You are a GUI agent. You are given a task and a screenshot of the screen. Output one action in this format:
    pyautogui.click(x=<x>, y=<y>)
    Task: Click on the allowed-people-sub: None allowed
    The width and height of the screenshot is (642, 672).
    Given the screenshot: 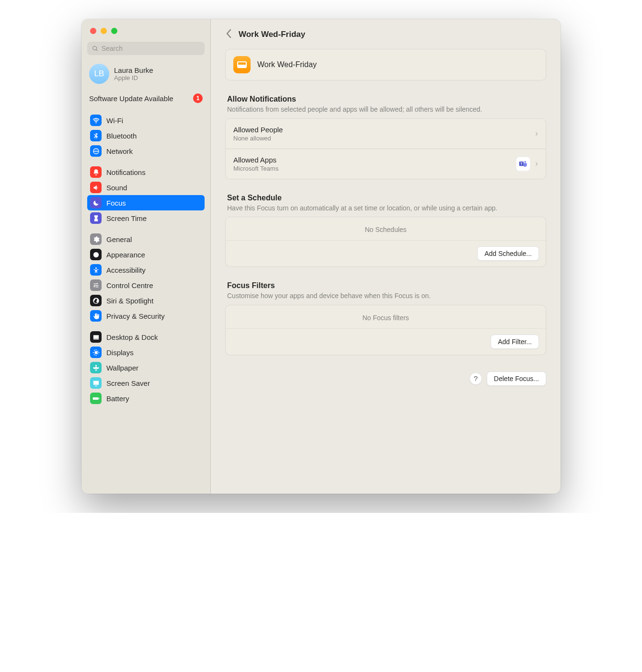 What is the action you would take?
    pyautogui.click(x=258, y=138)
    